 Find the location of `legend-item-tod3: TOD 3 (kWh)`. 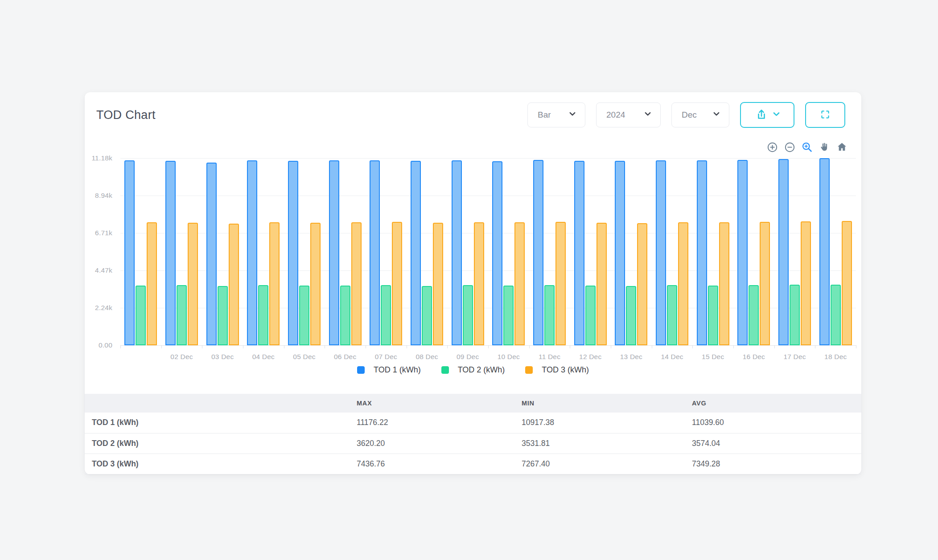

legend-item-tod3: TOD 3 (kWh) is located at coordinates (557, 370).